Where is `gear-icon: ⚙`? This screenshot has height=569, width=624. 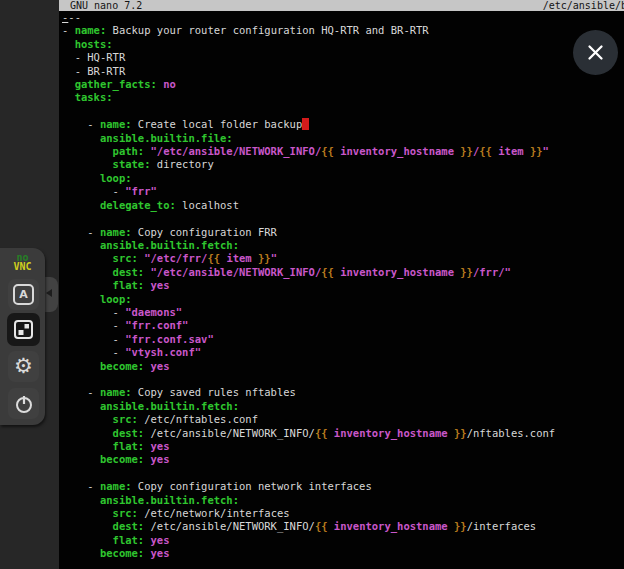 gear-icon: ⚙ is located at coordinates (24, 366).